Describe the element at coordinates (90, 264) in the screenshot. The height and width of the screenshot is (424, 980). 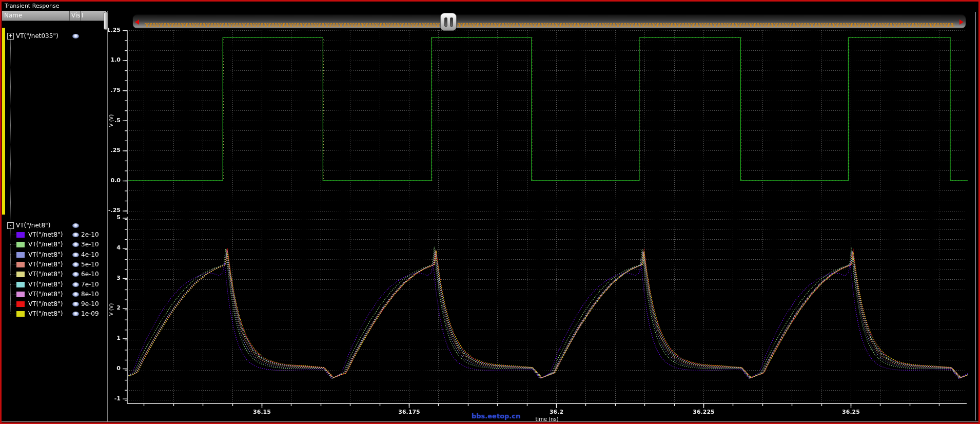
I see `sweep-param-value: 5e-10` at that location.